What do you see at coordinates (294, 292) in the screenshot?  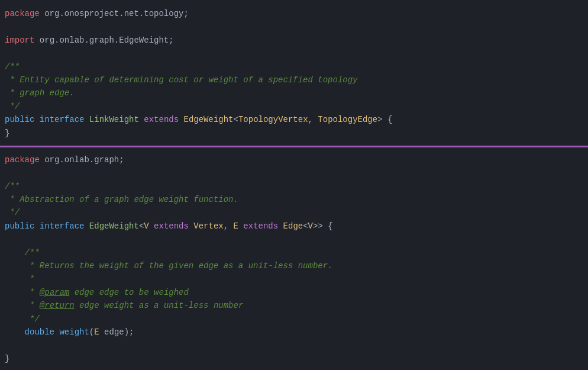 I see `code-content: * @param edge edge to be weighed` at bounding box center [294, 292].